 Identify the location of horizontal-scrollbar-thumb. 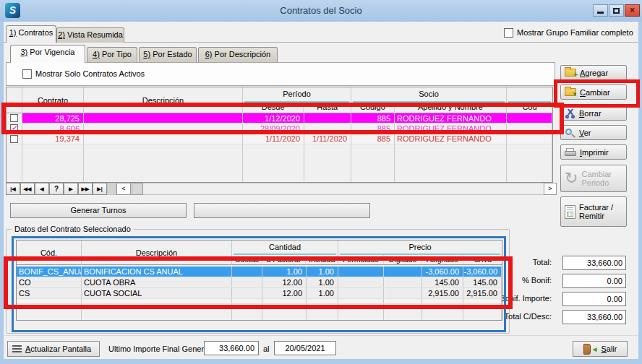
(137, 189).